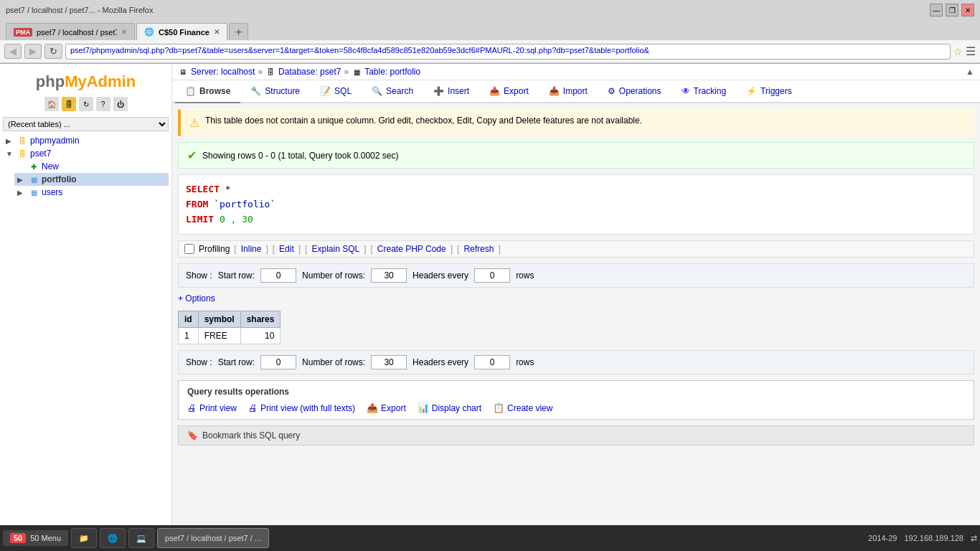  I want to click on rows-label-bottom: rows, so click(525, 362).